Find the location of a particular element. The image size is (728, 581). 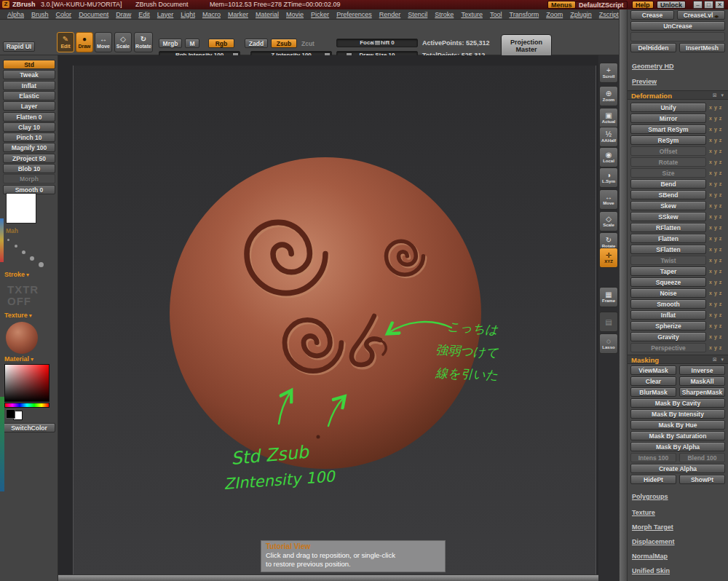

deform-resym: ReSym is located at coordinates (668, 140).